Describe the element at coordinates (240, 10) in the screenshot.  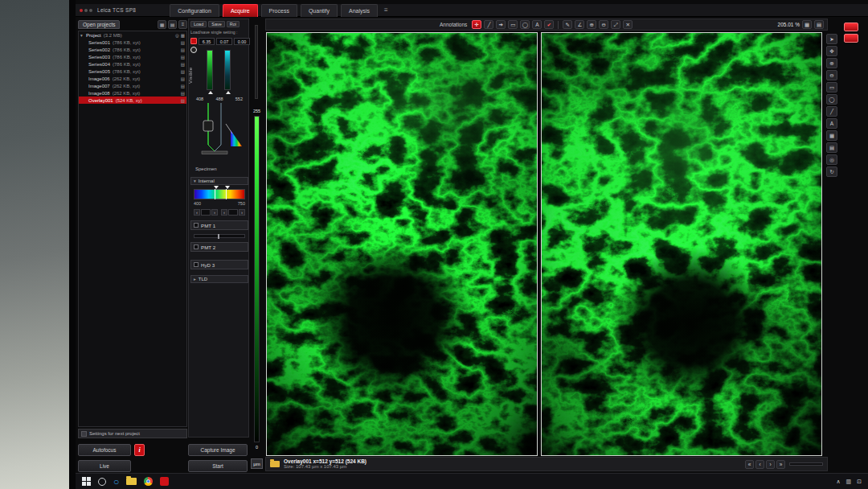
I see `tab-acquire: Acquire` at that location.